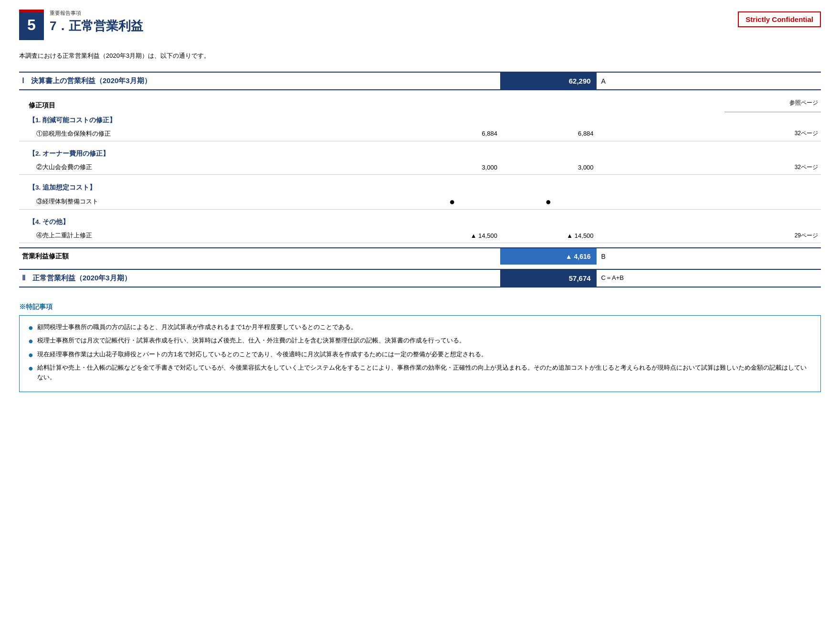  Describe the element at coordinates (211, 134) in the screenshot. I see `item-1-label: ①節税用生命保険料の修正` at that location.